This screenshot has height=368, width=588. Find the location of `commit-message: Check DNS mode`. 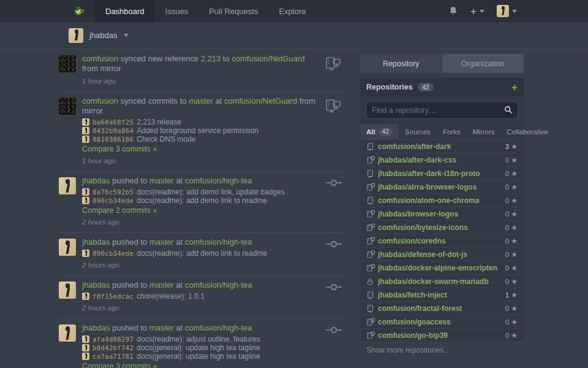

commit-message: Check DNS mode is located at coordinates (166, 139).